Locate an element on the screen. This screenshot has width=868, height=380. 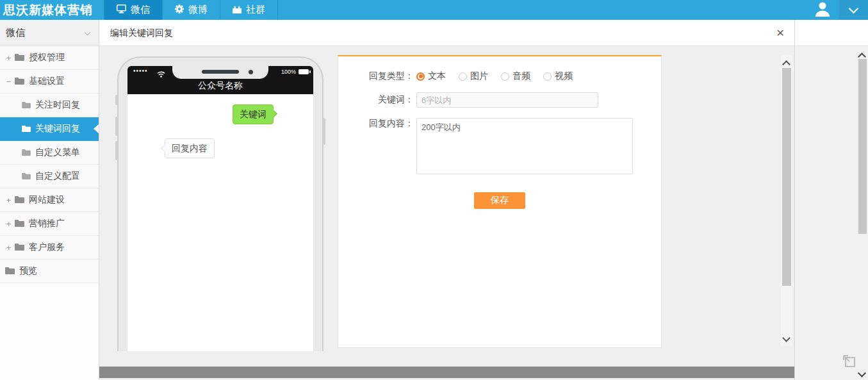
speaker-slot is located at coordinates (220, 72).